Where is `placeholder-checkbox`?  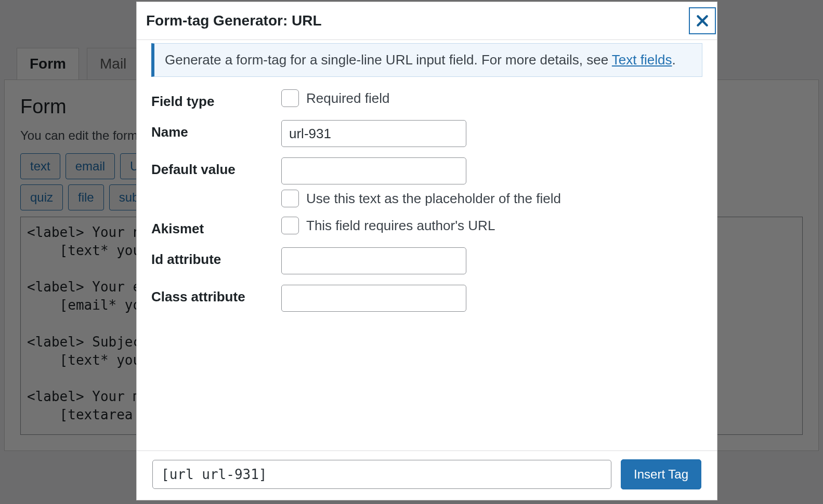
placeholder-checkbox is located at coordinates (290, 198).